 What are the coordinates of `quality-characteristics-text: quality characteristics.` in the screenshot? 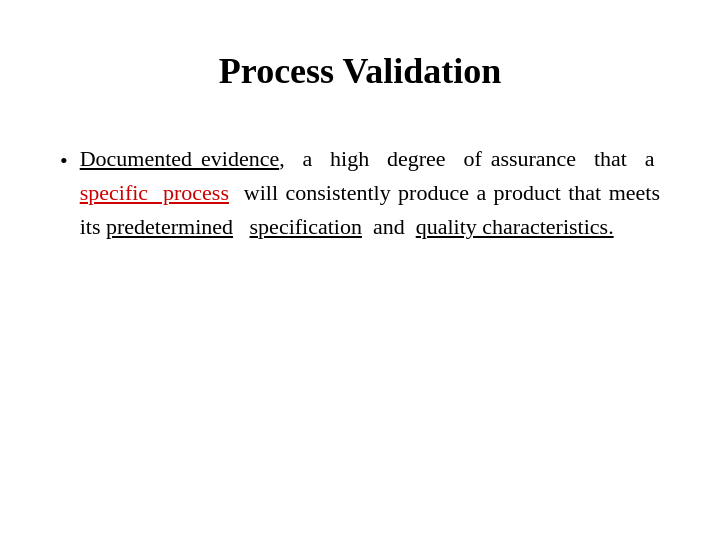 It's located at (515, 226).